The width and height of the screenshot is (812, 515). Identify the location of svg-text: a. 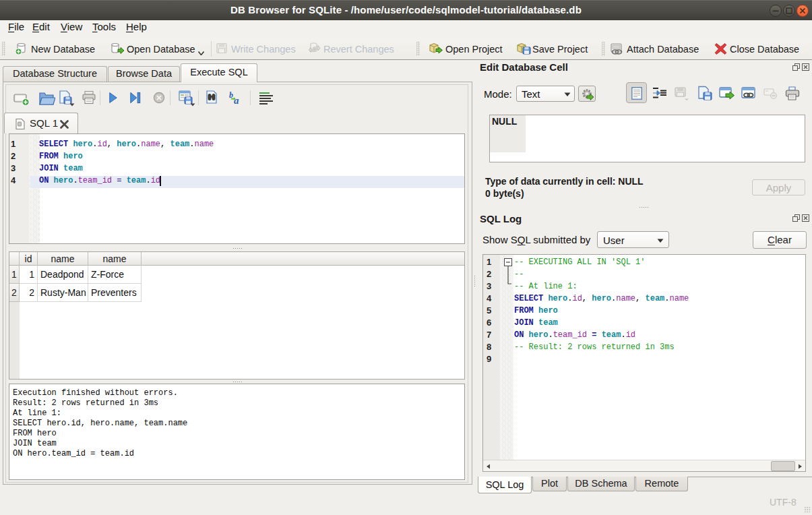
(237, 100).